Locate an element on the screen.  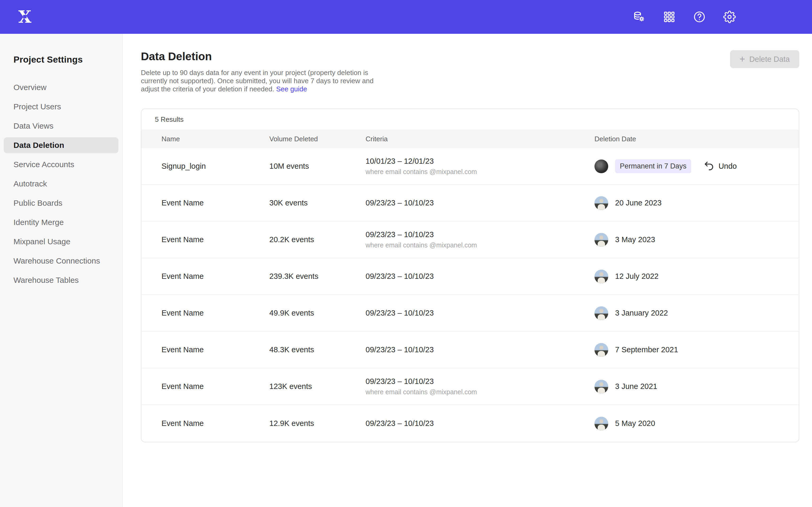
column-header-name: Name is located at coordinates (205, 139).